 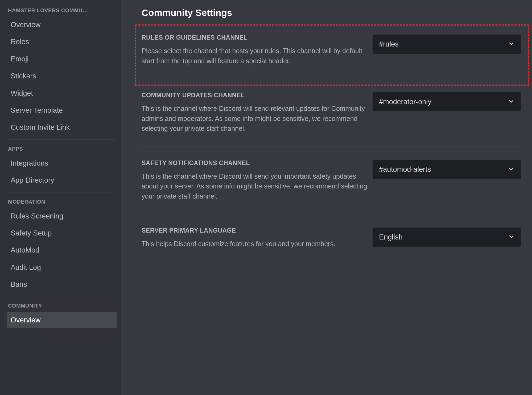 What do you see at coordinates (62, 250) in the screenshot?
I see `sidebar-item-automod: AutoMod` at bounding box center [62, 250].